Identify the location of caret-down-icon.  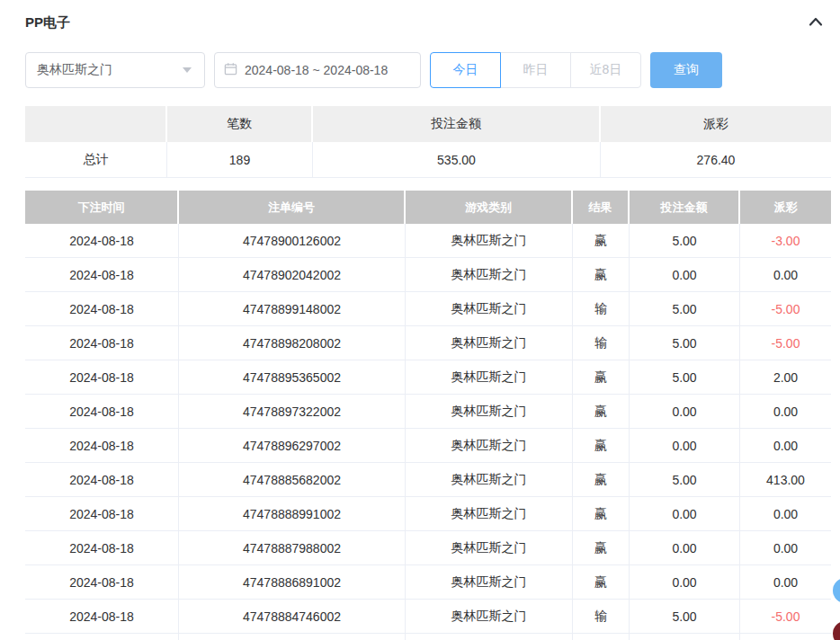
(187, 70).